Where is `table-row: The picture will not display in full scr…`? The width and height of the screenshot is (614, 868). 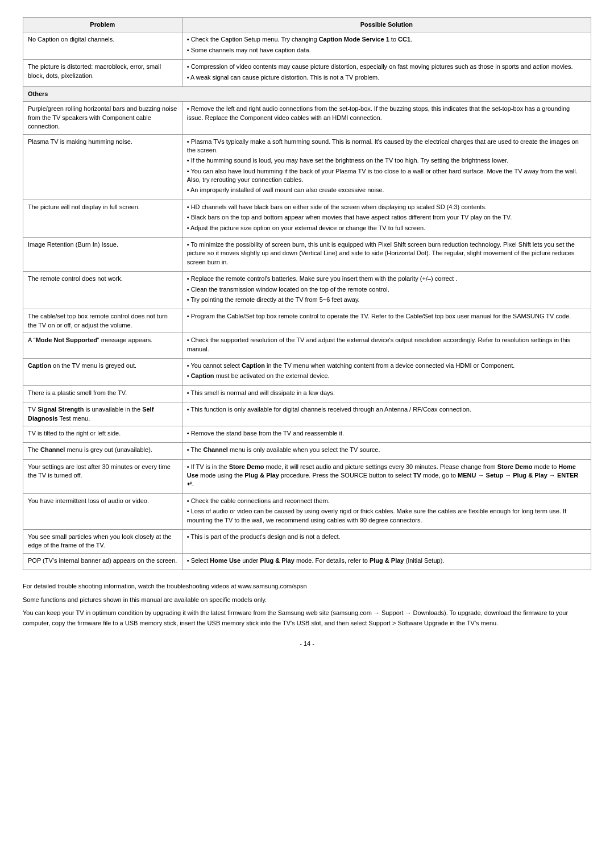 table-row: The picture will not display in full scr… is located at coordinates (307, 218).